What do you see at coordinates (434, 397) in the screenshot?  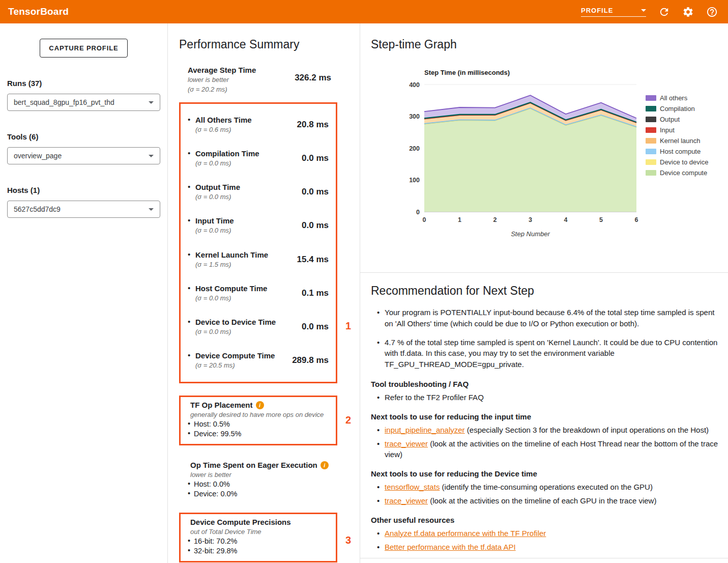 I see `rec-item-text: Refer to the TF2 Profiler FAQ` at bounding box center [434, 397].